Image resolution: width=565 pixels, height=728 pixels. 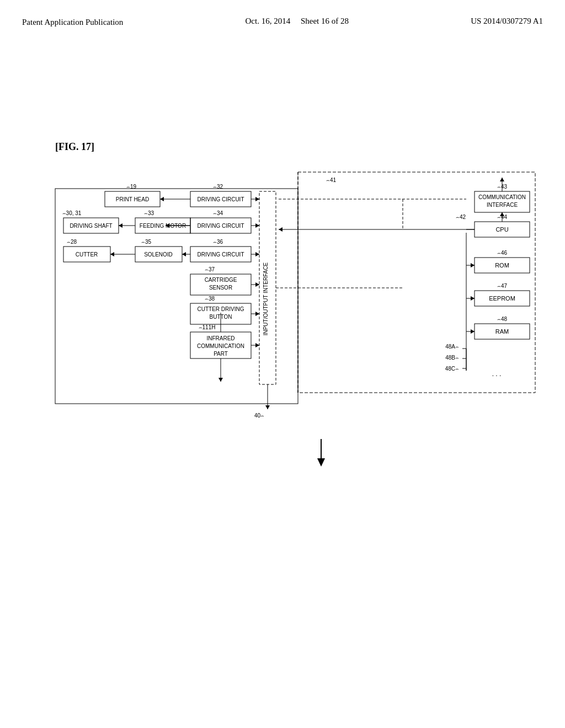 I want to click on page-header: Patent Application Publication Oct. 16, …, so click(x=282, y=24).